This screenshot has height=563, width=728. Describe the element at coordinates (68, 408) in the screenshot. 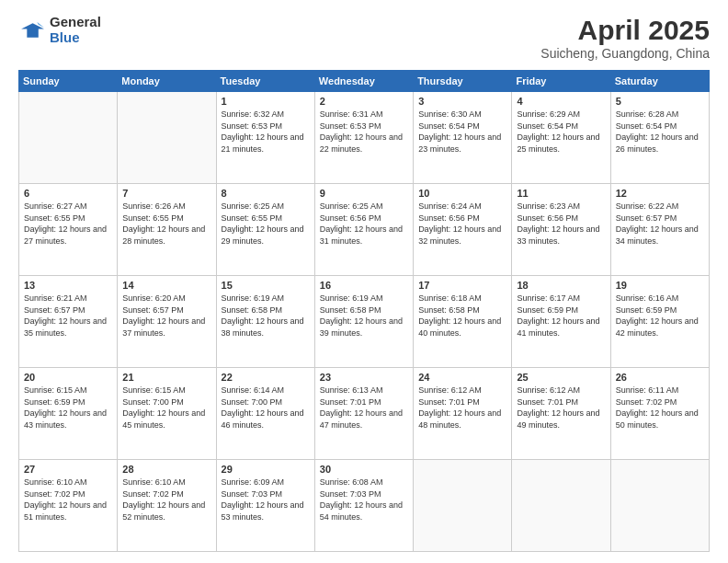

I see `day-info: Sunrise: 6:15 AMSunset: 6:59 PMDaylight:…` at that location.